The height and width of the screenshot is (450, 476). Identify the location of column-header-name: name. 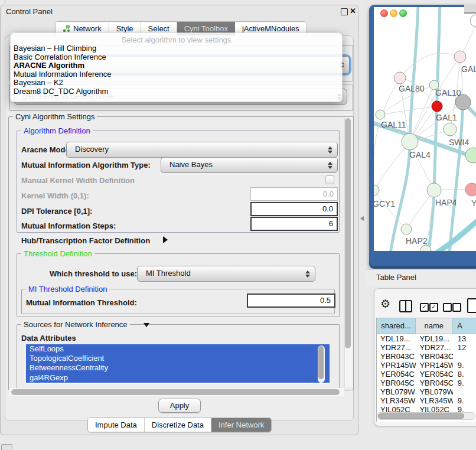
(434, 326).